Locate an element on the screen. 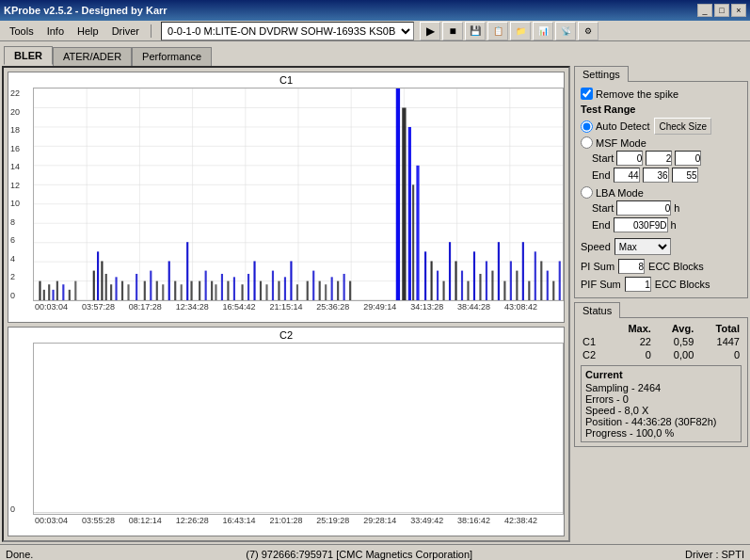  menu-help: Help is located at coordinates (88, 31).